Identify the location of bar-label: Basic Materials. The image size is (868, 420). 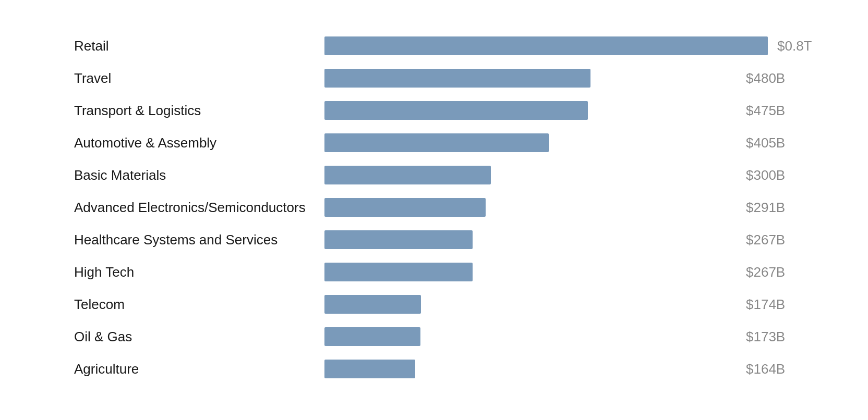
(199, 175).